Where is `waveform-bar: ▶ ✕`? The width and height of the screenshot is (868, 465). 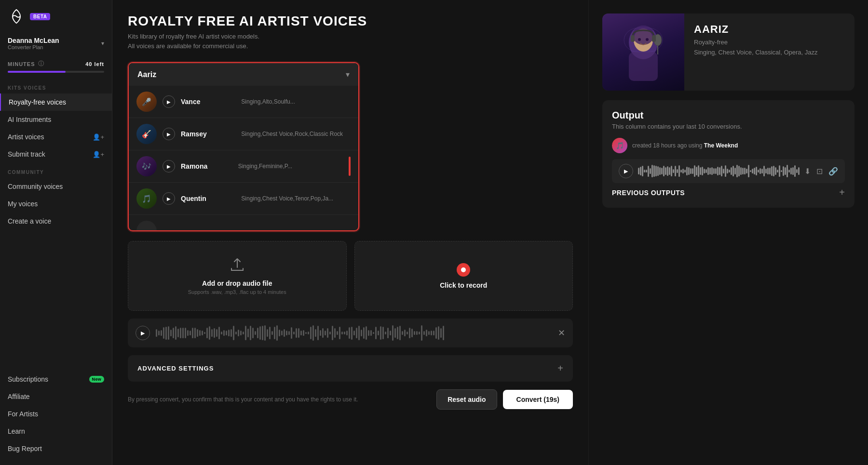
waveform-bar: ▶ ✕ is located at coordinates (350, 333).